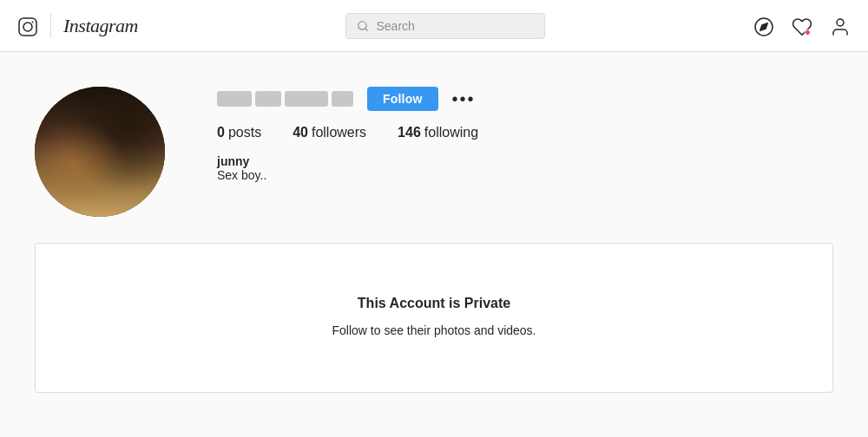 This screenshot has height=437, width=868. What do you see at coordinates (339, 133) in the screenshot?
I see `followers-label: followers` at bounding box center [339, 133].